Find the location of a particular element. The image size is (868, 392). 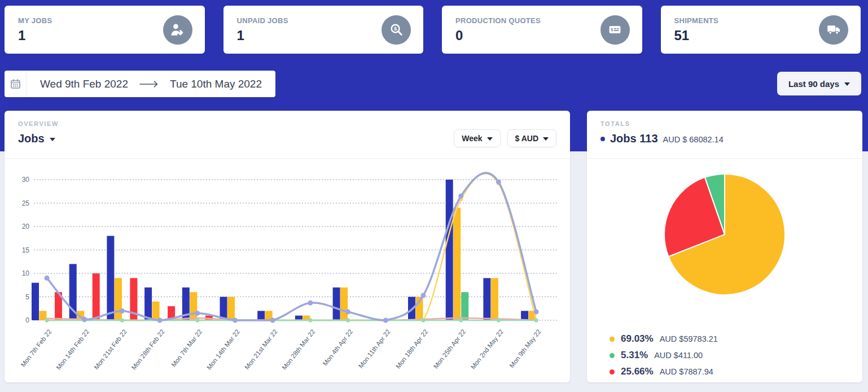

x-tick-label: Mon 14th Feb 22 is located at coordinates (72, 350).